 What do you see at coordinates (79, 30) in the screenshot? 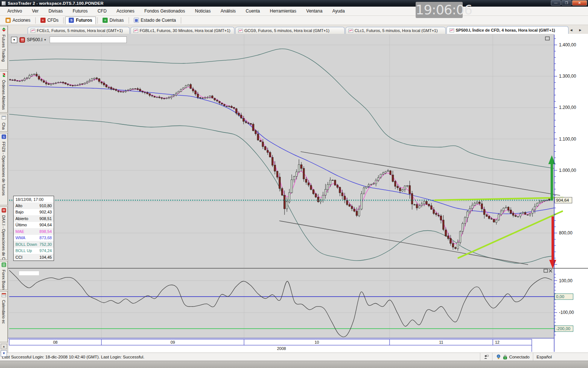
I see `chart-tab-1: FCEc1, Futuros, 5 minutos, Hora local (G…` at bounding box center [79, 30].